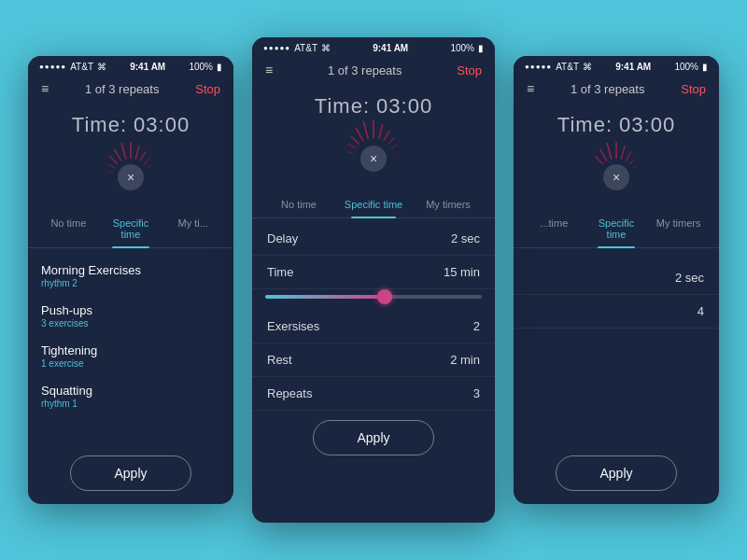 The height and width of the screenshot is (560, 747). What do you see at coordinates (616, 229) in the screenshot?
I see `tab-specific-time-right: Specific time` at bounding box center [616, 229].